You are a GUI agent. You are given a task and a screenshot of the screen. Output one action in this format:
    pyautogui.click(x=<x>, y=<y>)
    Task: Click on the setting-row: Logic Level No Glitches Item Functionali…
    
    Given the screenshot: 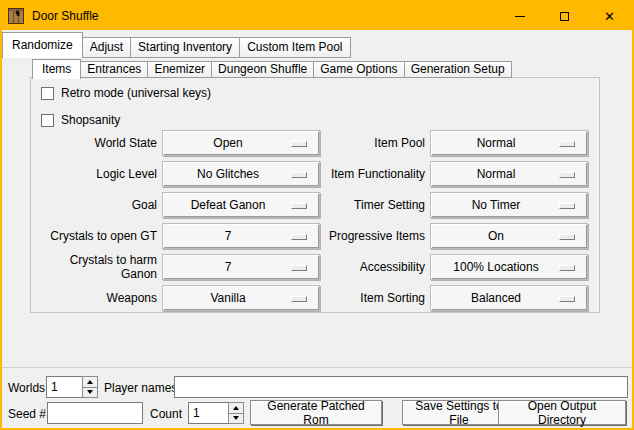 What is the action you would take?
    pyautogui.click(x=315, y=174)
    